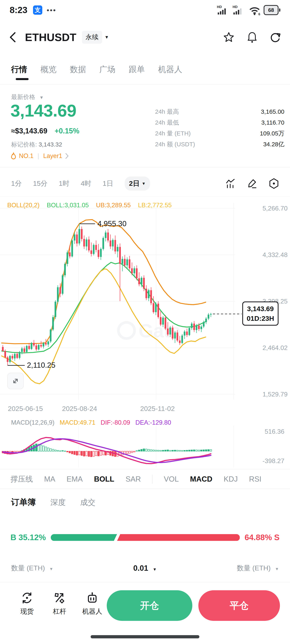  I want to click on back-icon, so click(13, 37).